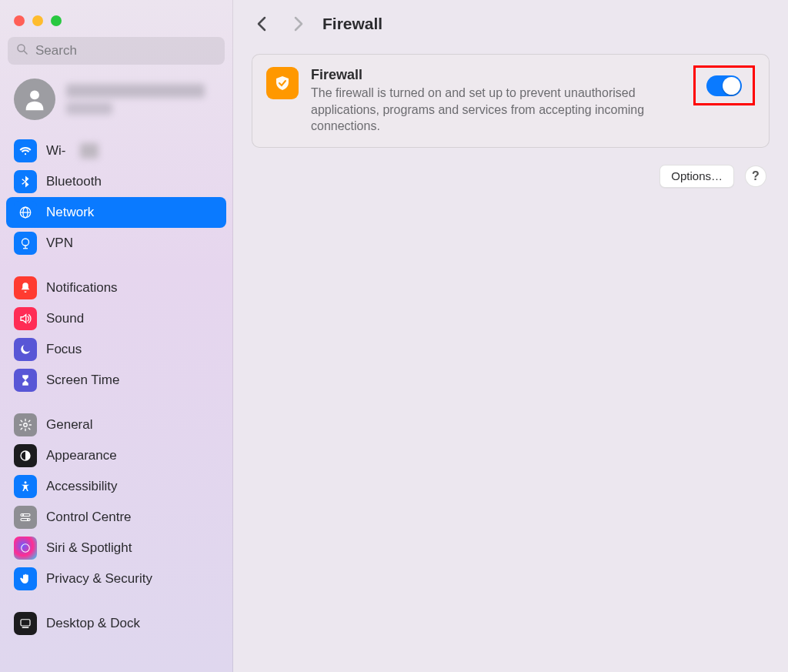  What do you see at coordinates (89, 517) in the screenshot?
I see `sidebar-item-label: Control Centre` at bounding box center [89, 517].